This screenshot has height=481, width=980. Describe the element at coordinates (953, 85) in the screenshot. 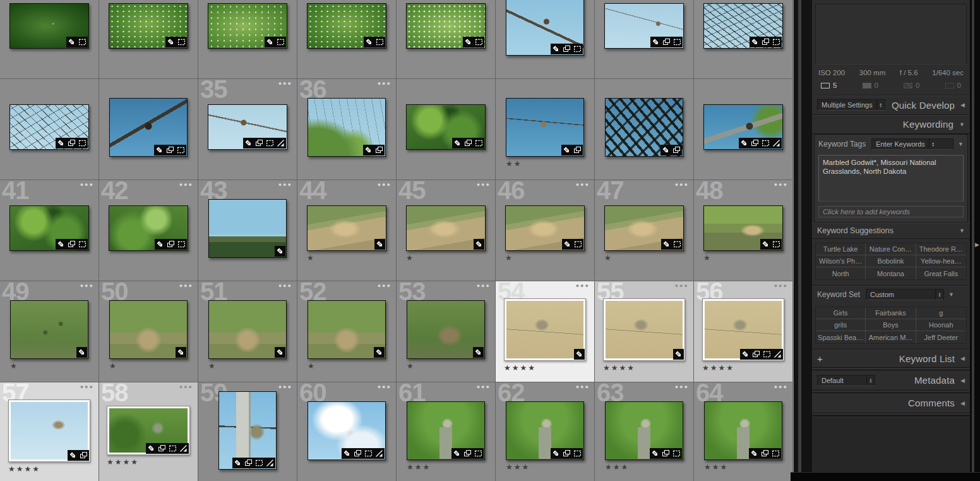

I see `photo-count-group: 0` at that location.